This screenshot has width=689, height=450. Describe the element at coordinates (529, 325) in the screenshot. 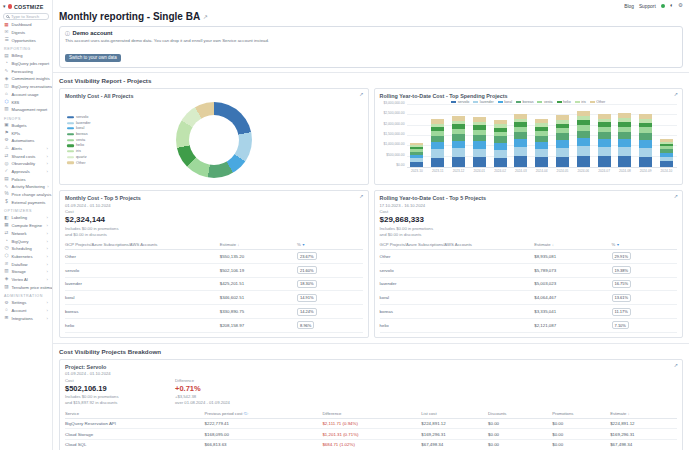

I see `table-row: helio$2,121,0877.10%` at that location.